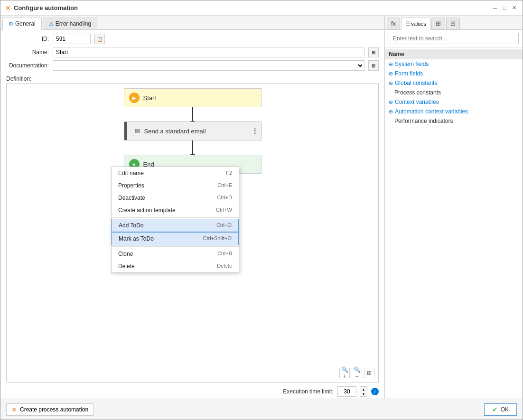  Describe the element at coordinates (454, 93) in the screenshot. I see `tree-item-process-constants: Process constants` at that location.